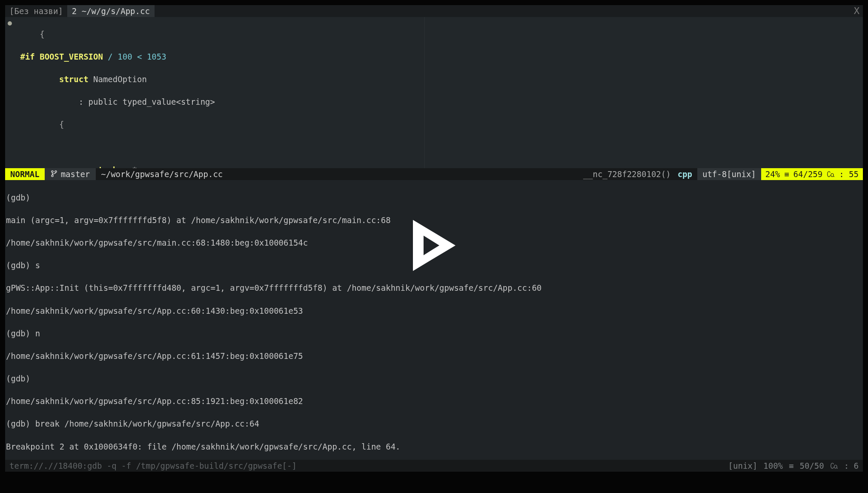 Image resolution: width=868 pixels, height=493 pixels. Describe the element at coordinates (849, 175) in the screenshot. I see `column: : 55` at that location.